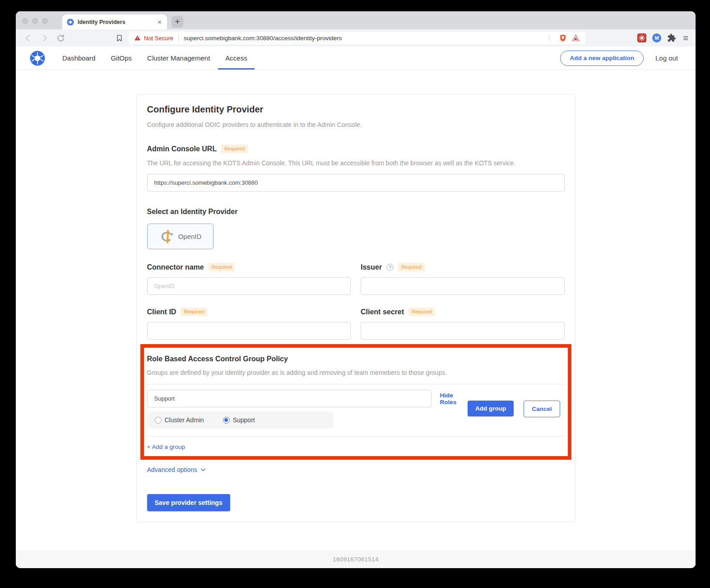 The image size is (710, 588). I want to click on page-subtitle: Configure additional ODIC providers to a…, so click(356, 125).